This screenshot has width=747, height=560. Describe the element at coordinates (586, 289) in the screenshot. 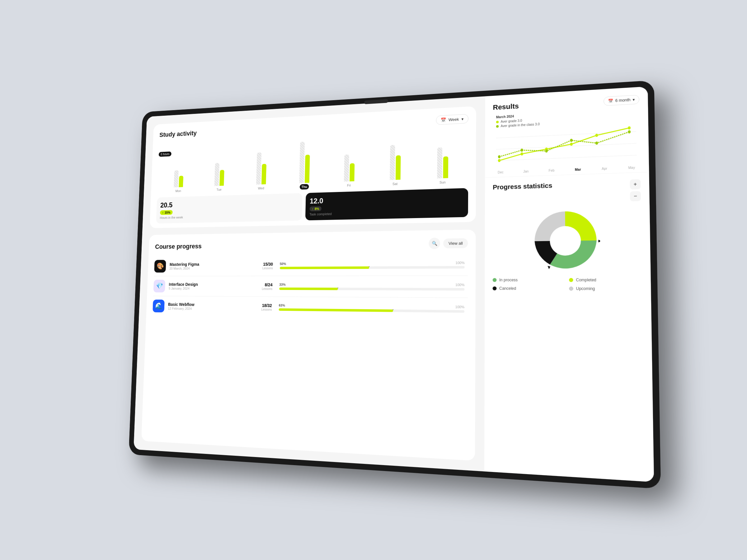

I see `legend-canceled-label: Upcoming` at that location.